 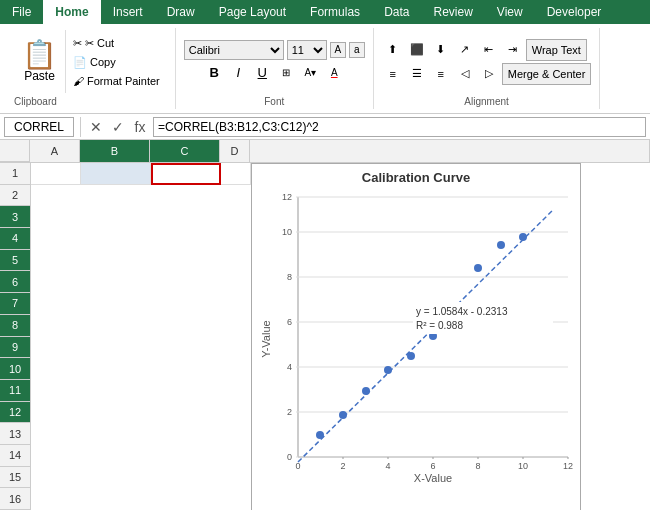 What do you see at coordinates (465, 50) in the screenshot?
I see `orientation-button: ↗` at bounding box center [465, 50].